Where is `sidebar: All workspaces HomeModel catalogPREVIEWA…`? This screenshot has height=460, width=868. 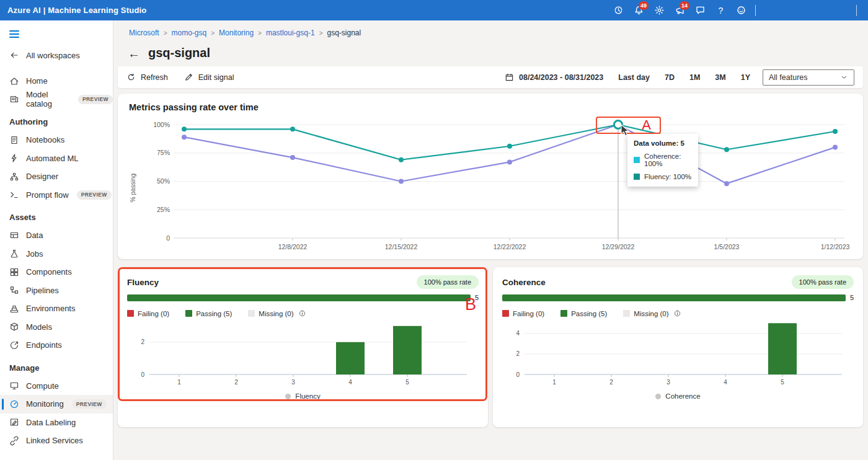 sidebar: All workspaces HomeModel catalogPREVIEWA… is located at coordinates (57, 241).